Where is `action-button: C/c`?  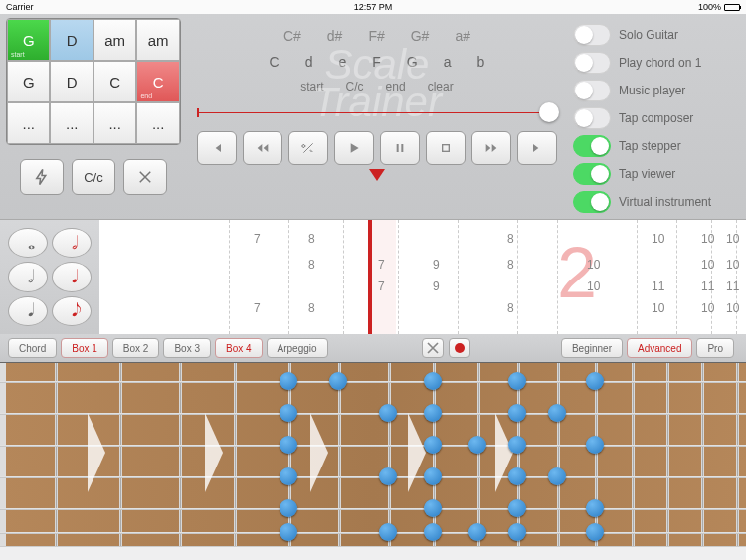
action-button: C/c is located at coordinates (355, 87).